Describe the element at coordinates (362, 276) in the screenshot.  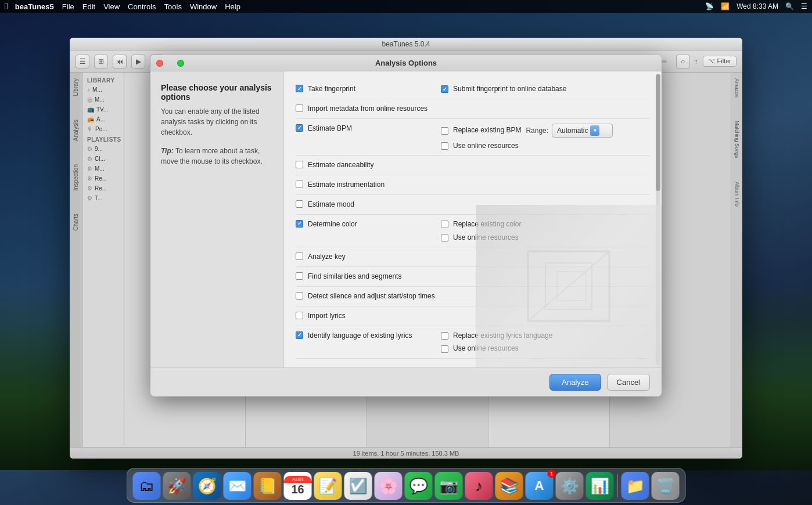
I see `similarities-main: Find similarities and segments` at that location.